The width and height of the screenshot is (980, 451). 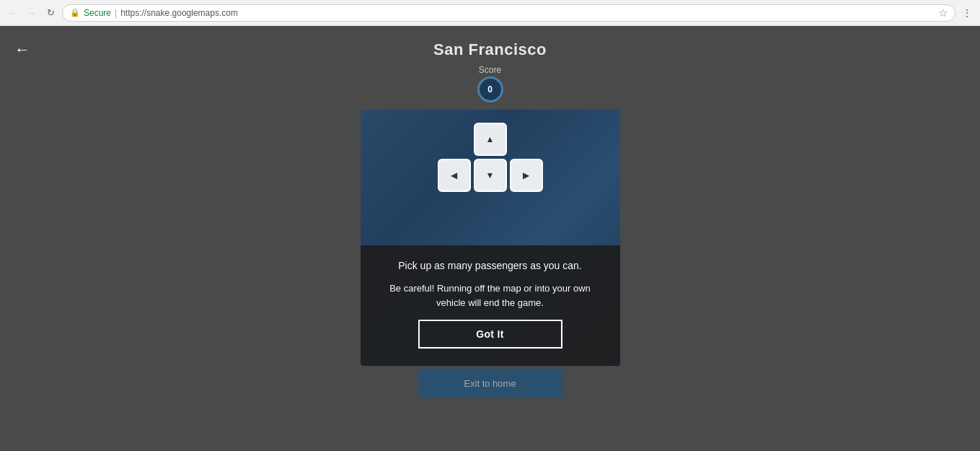 I want to click on overlay-panel: Pick up as many passengers as you can. B…, so click(x=490, y=306).